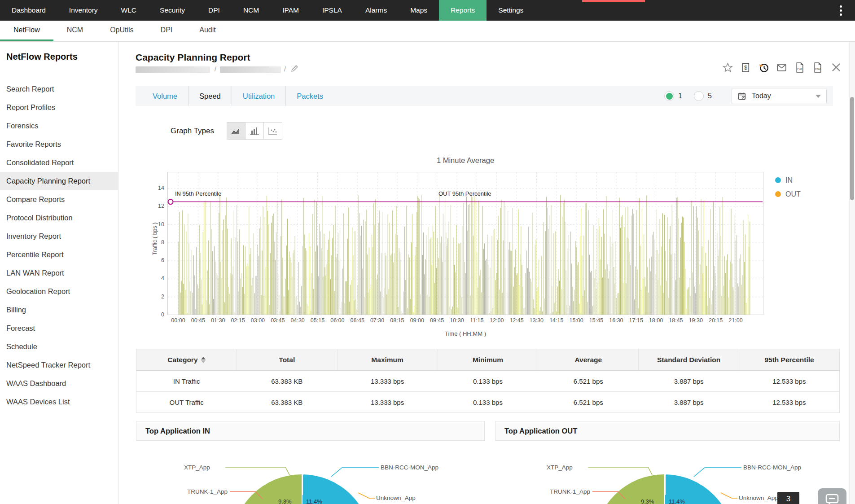 The height and width of the screenshot is (504, 855). I want to click on y-tick-label: 6, so click(155, 260).